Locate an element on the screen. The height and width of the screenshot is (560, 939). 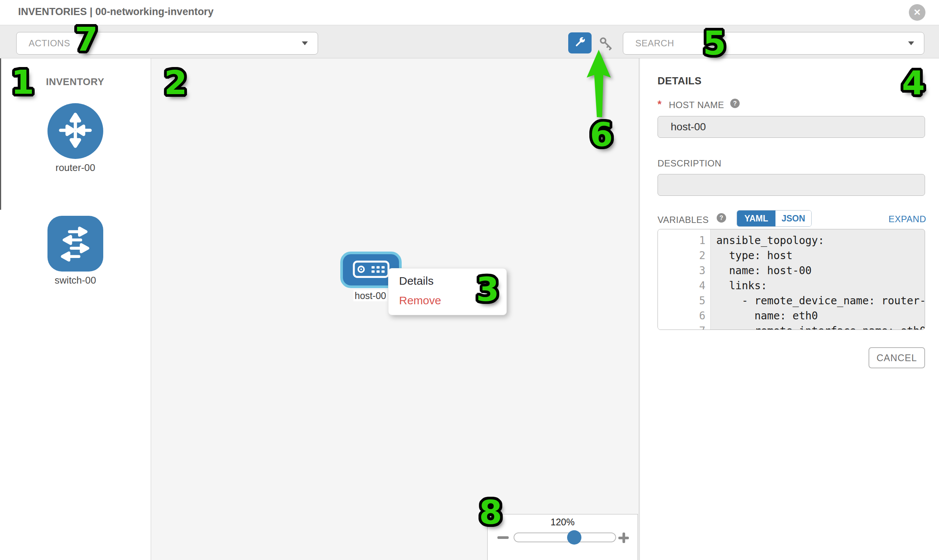
actions-dropdown: ACTIONS is located at coordinates (167, 43).